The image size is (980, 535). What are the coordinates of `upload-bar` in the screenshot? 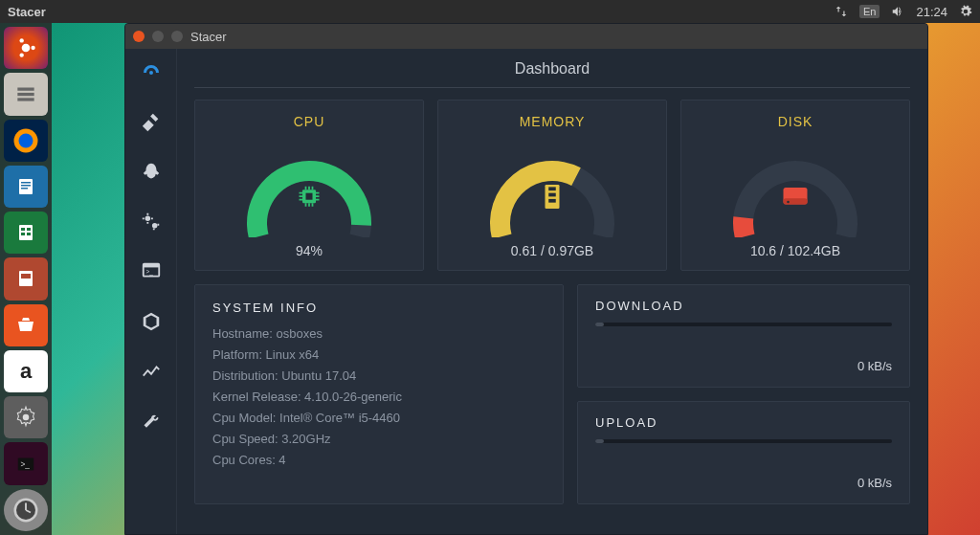 It's located at (744, 441).